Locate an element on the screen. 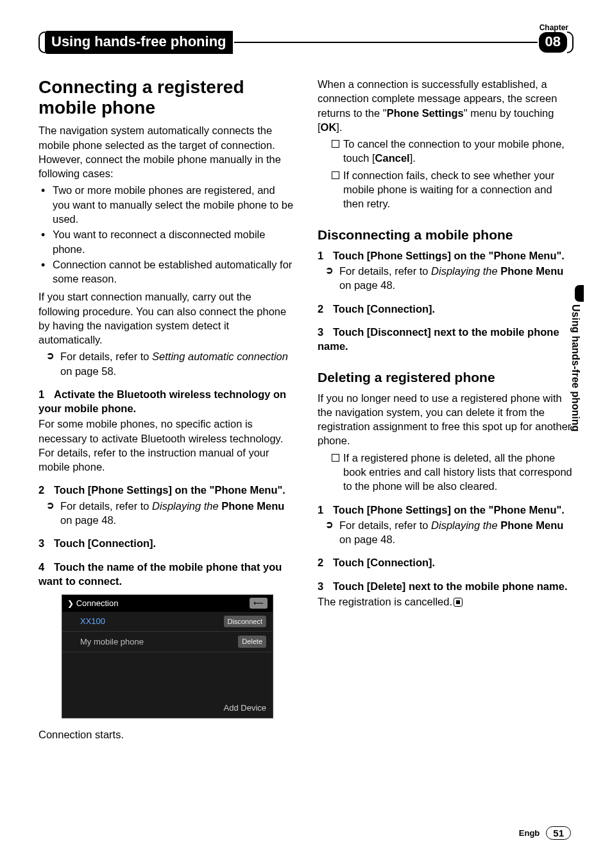 The width and height of the screenshot is (612, 868). page-header: Using hands-free phoning 08 is located at coordinates (306, 42).